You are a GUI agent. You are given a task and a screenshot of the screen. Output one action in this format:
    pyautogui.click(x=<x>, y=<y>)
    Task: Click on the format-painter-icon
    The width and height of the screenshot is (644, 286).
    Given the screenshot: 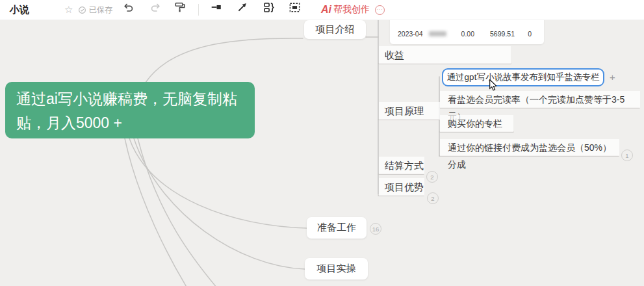 What is the action you would take?
    pyautogui.click(x=180, y=7)
    